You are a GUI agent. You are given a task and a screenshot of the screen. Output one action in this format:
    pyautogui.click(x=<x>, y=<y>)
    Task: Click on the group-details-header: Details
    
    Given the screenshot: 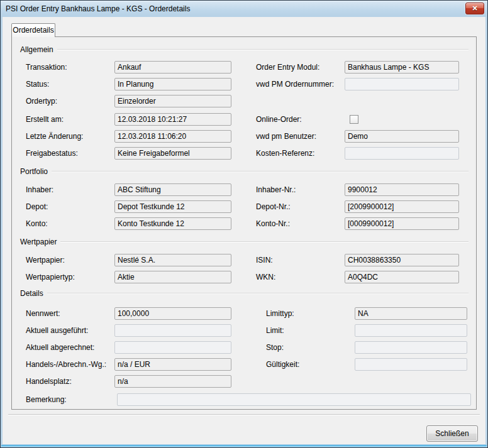 What is the action you would take?
    pyautogui.click(x=244, y=293)
    